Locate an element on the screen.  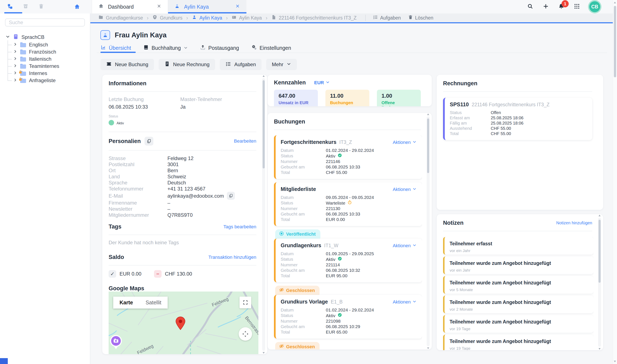
breadcrumb: Grundlagenkurse › Grundkurs › Aylin Kaya… is located at coordinates (354, 18).